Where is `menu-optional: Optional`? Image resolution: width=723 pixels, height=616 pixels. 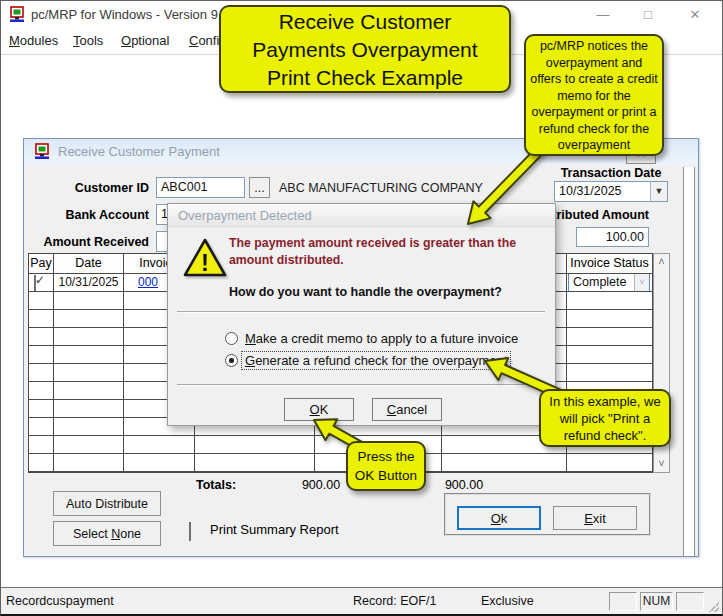
menu-optional: Optional is located at coordinates (145, 41).